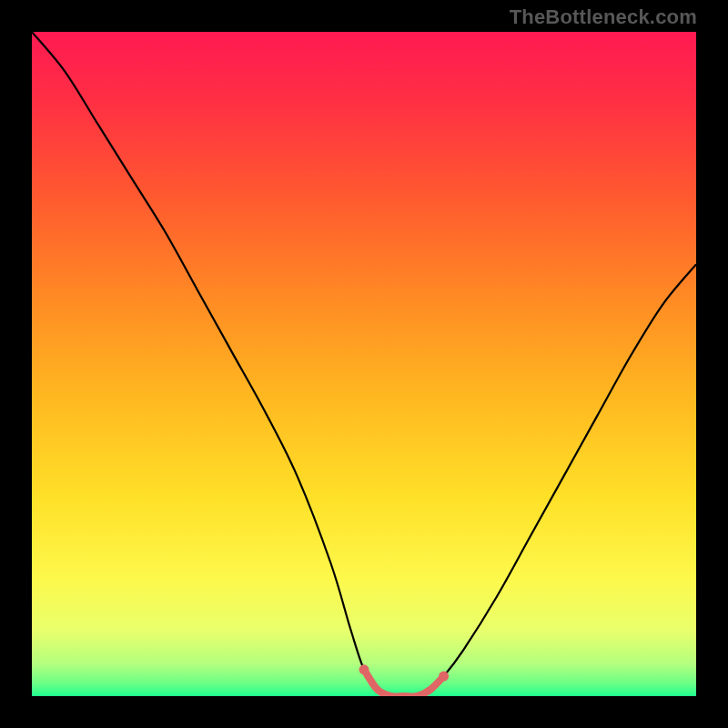  Describe the element at coordinates (603, 17) in the screenshot. I see `watermark-text: TheBottleneck.com` at that location.